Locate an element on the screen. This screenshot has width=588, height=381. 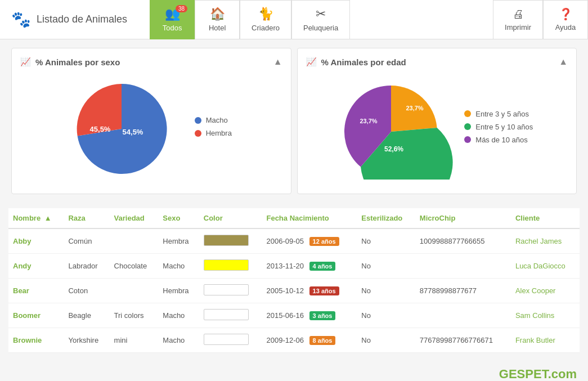
cell-variedad-3: Tri colors is located at coordinates (134, 316).